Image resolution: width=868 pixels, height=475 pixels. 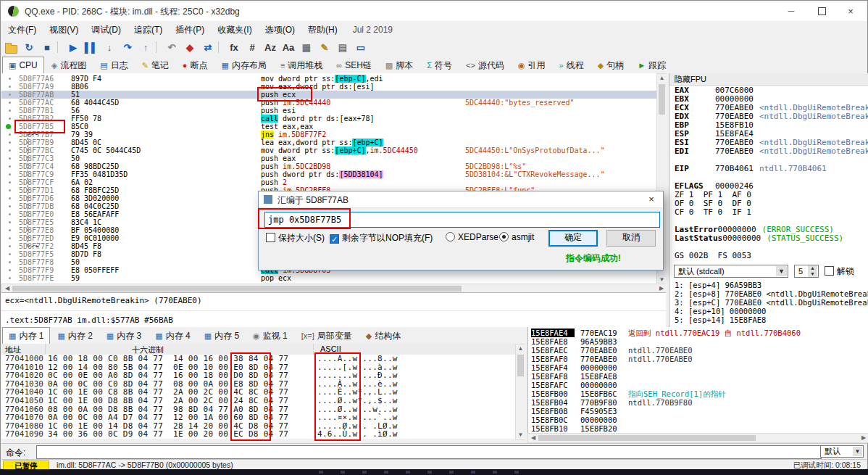 I want to click on register-row: EDI770EABE0<ntdll.DbgUiRemoteBreakin>, so click(x=769, y=152).